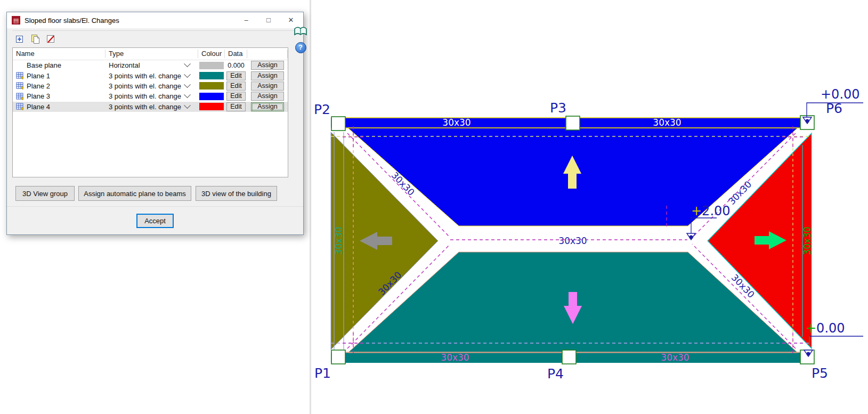 The height and width of the screenshot is (414, 868). Describe the element at coordinates (150, 86) in the screenshot. I see `table-row: Plane 2 3 points with el. change Edit As…` at that location.